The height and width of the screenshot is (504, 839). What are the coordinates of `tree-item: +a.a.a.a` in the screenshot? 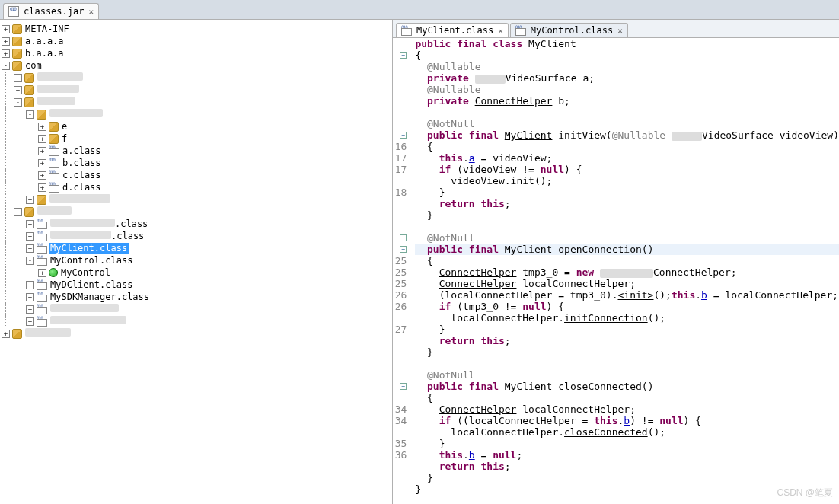 It's located at (196, 41).